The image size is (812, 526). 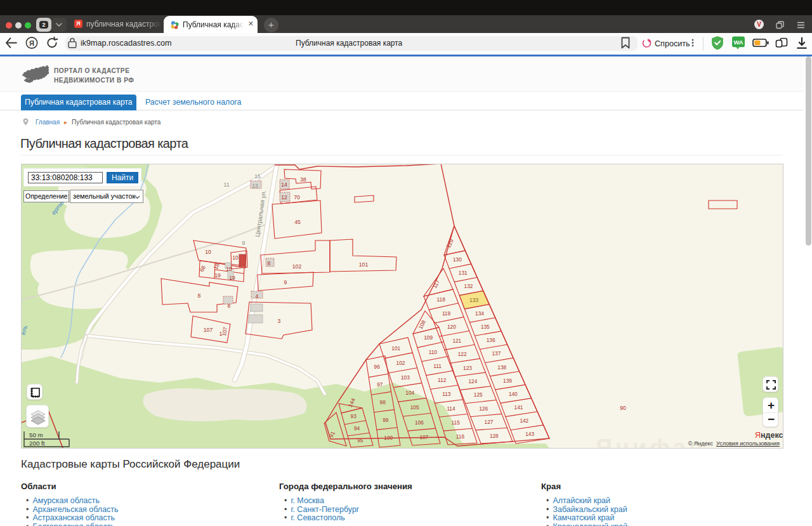 I want to click on svg-text: 114, so click(x=451, y=409).